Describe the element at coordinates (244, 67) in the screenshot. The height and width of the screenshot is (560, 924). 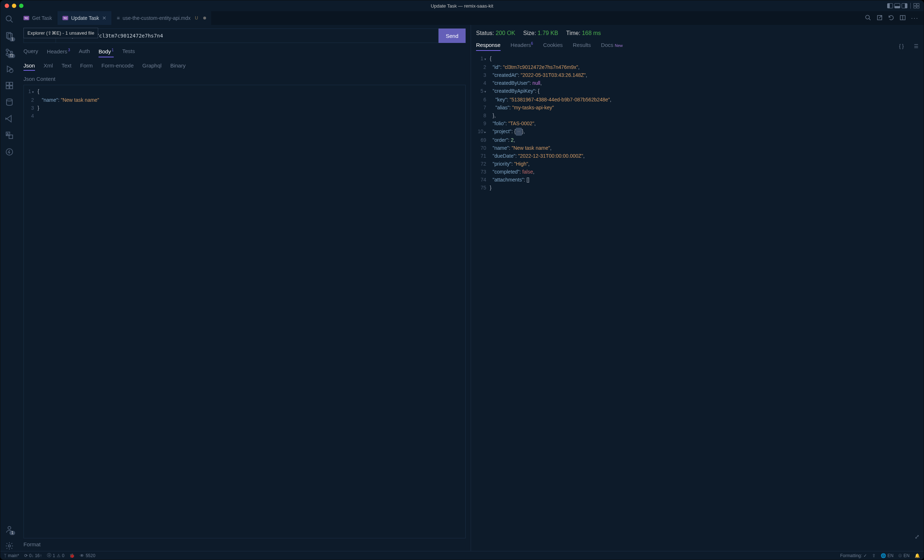
I see `body-type-tabs: JsonXmlTextFormForm-encodeGraphqlBinary` at that location.